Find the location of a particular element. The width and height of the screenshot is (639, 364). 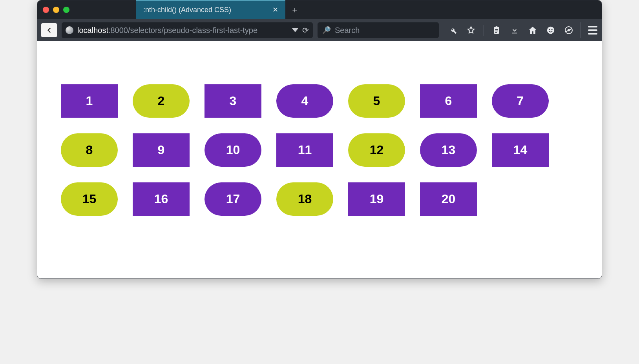

box-item: 12 is located at coordinates (377, 150).